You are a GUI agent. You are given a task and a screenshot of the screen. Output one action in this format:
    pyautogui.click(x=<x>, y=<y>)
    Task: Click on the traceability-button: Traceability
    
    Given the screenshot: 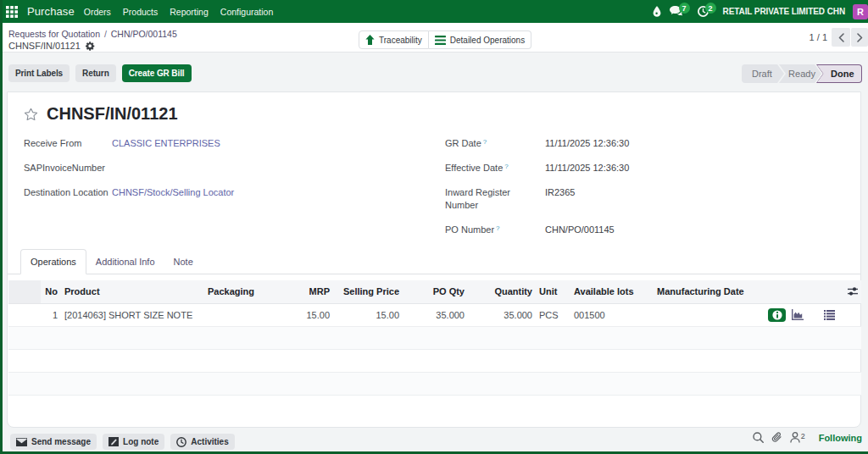 What is the action you would take?
    pyautogui.click(x=393, y=40)
    